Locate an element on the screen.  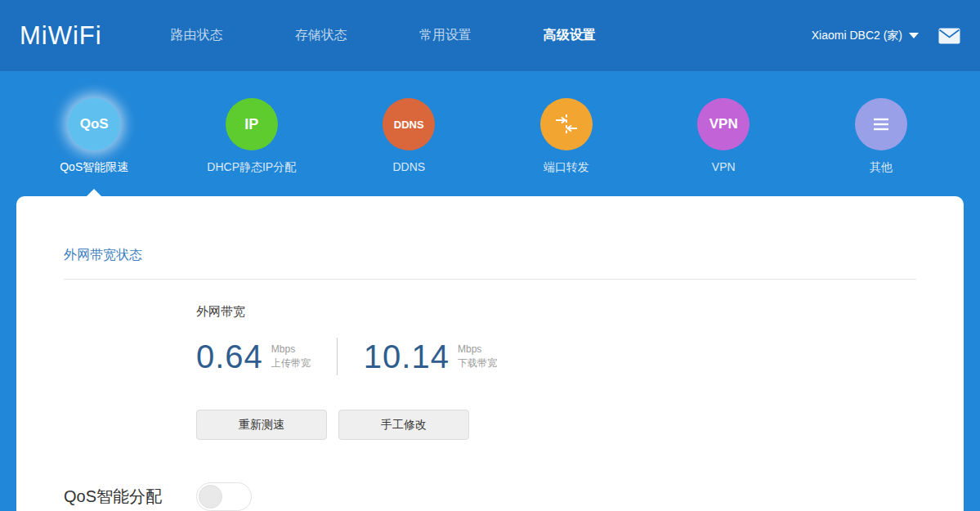
upload-caption: 上传带宽 is located at coordinates (291, 363).